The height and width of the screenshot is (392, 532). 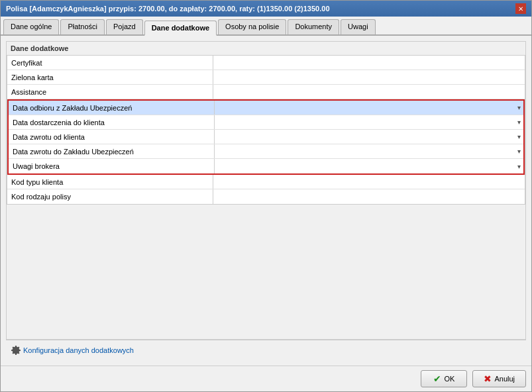 What do you see at coordinates (82, 26) in the screenshot?
I see `tab-platnosci: Płatności` at bounding box center [82, 26].